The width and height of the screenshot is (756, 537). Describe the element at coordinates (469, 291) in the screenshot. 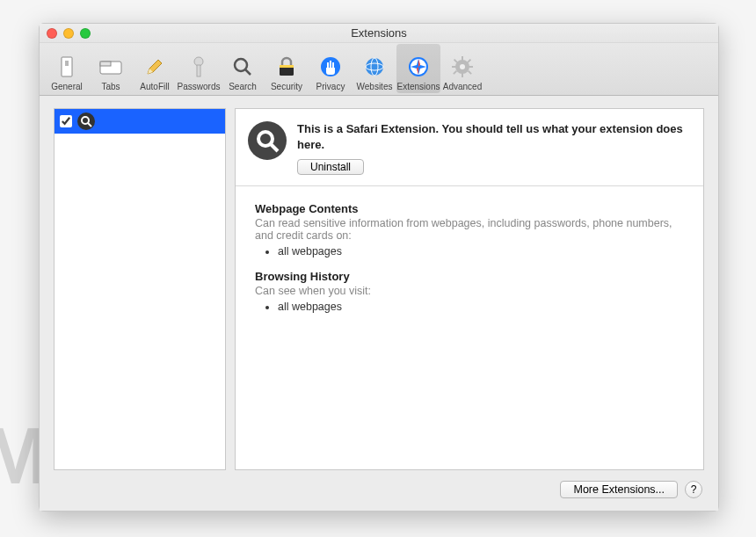

I see `section-desc: Can see when you visit:` at that location.